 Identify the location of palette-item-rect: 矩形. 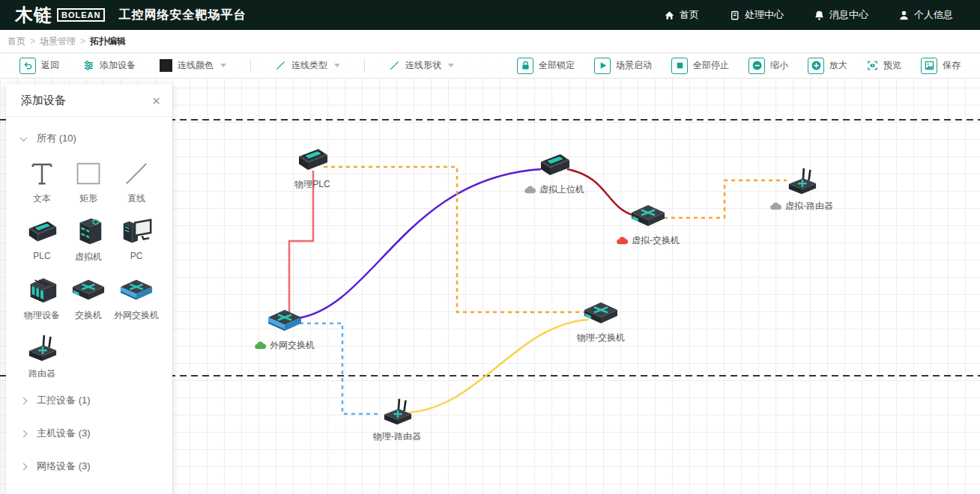
(88, 182).